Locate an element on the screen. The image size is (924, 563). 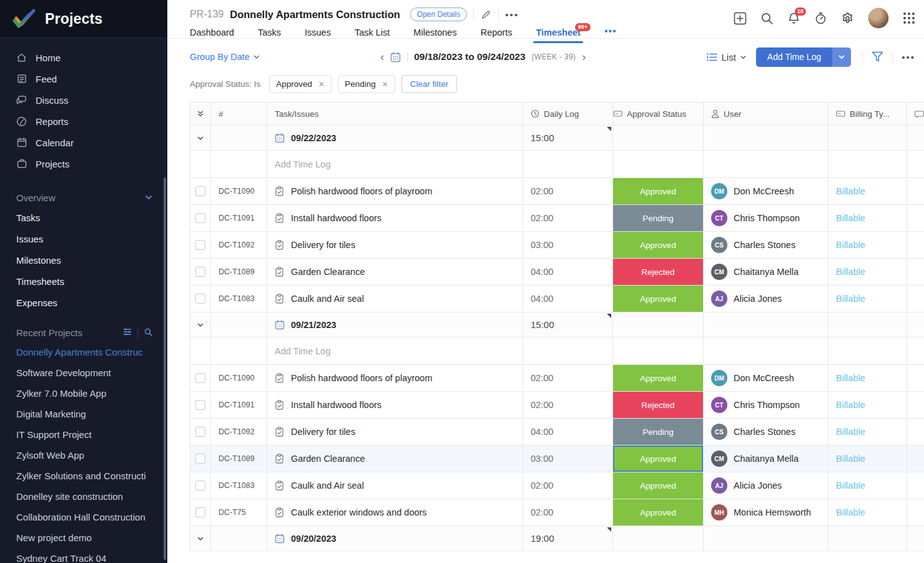
approval-status-cell: Pending is located at coordinates (658, 218).